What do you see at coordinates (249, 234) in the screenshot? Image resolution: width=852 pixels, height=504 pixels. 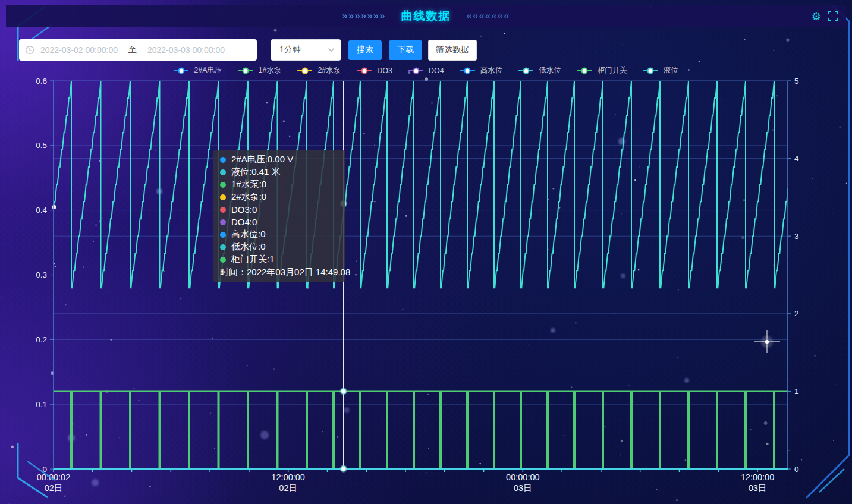 I see `tooltip-series-value: 高水位:0` at bounding box center [249, 234].